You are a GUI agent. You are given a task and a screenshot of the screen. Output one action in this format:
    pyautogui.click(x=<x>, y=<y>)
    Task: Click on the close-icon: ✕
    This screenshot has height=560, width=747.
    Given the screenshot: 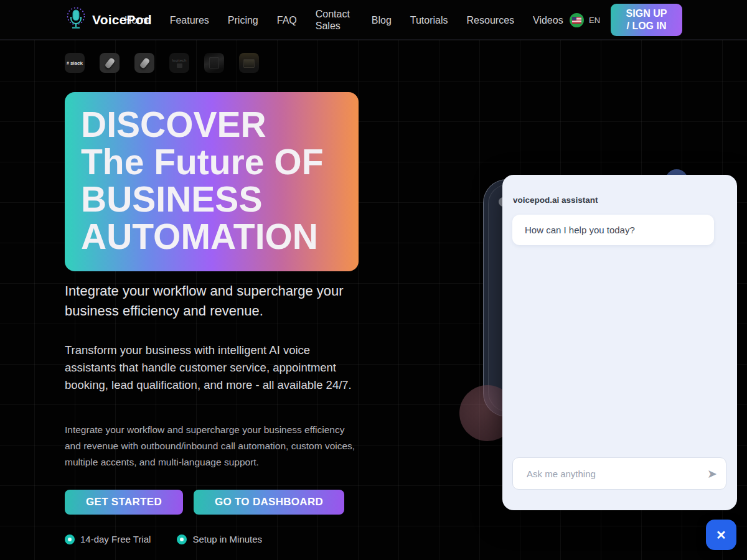 What is the action you would take?
    pyautogui.click(x=721, y=535)
    